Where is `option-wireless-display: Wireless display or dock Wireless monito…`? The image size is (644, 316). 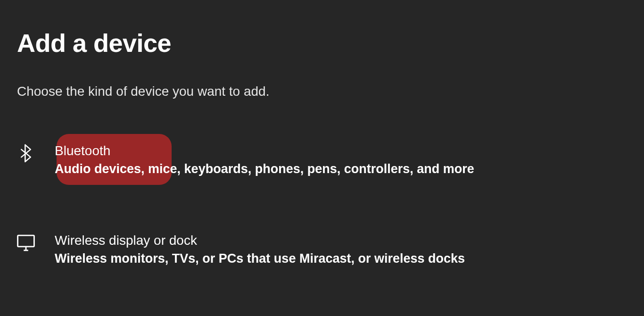 option-wireless-display: Wireless display or dock Wireless monito… is located at coordinates (322, 250).